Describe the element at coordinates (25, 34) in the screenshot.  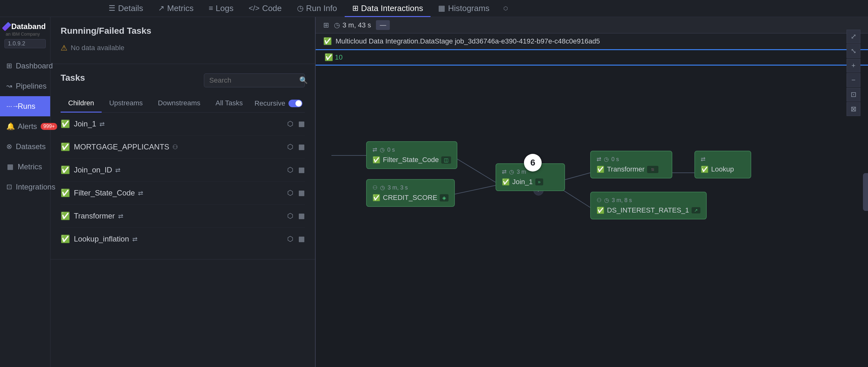
I see `logo-ibm: an IBM Company` at that location.